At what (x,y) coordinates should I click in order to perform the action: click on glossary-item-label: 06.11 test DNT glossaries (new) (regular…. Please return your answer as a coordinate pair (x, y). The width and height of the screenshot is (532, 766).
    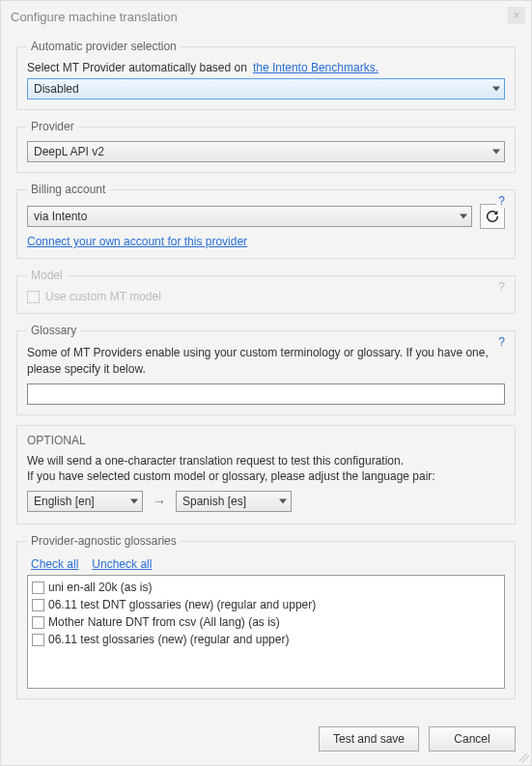
    Looking at the image, I should click on (182, 605).